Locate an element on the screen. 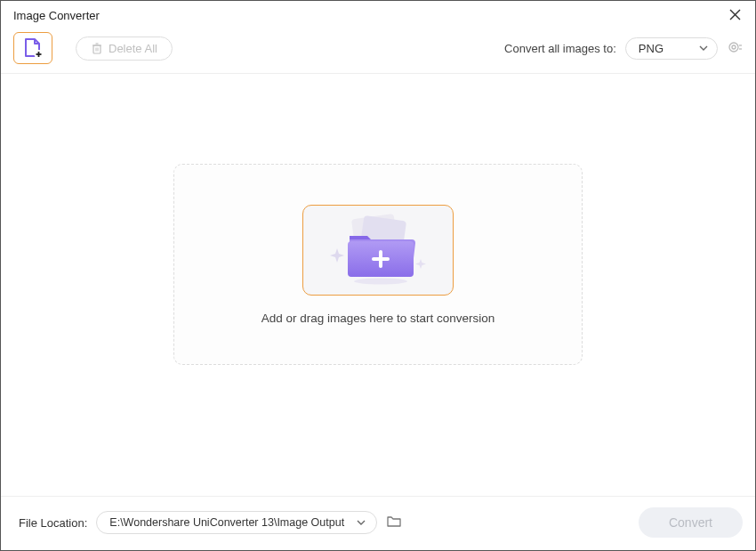 This screenshot has height=551, width=756. open-folder-button is located at coordinates (394, 523).